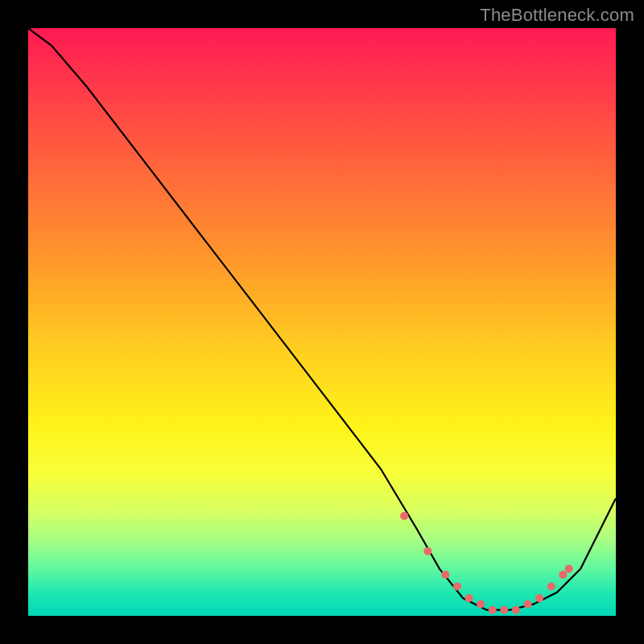  What do you see at coordinates (557, 15) in the screenshot?
I see `watermark-label: TheBottleneck.com` at bounding box center [557, 15].